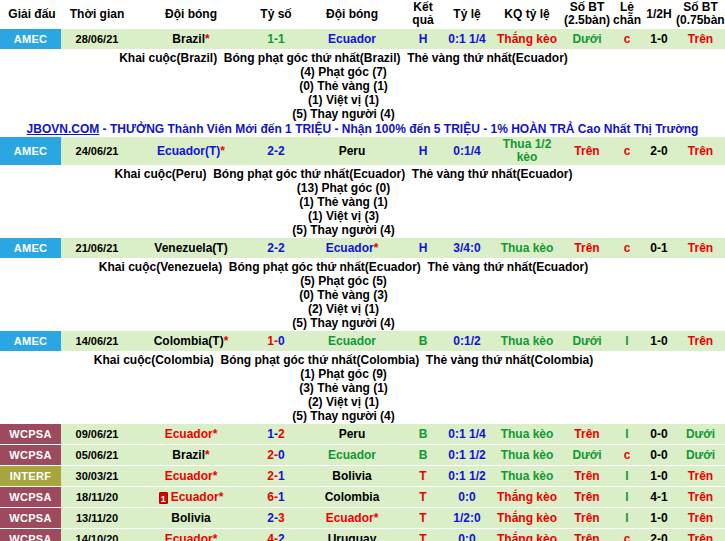  Describe the element at coordinates (97, 536) in the screenshot. I see `match-date: 14/10/20` at that location.